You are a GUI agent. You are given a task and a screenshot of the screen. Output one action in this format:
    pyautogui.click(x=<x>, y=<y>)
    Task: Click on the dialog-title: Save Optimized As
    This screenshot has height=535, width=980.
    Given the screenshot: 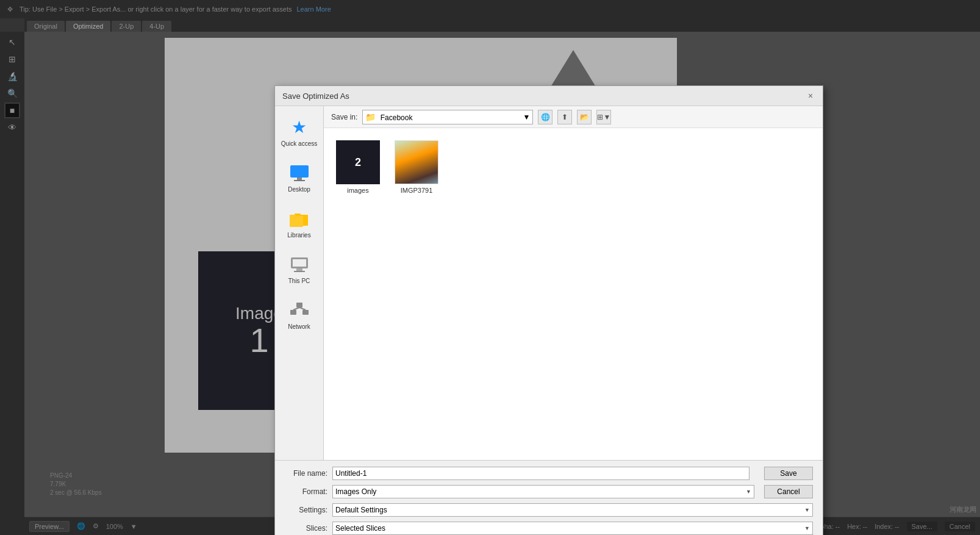 What is the action you would take?
    pyautogui.click(x=316, y=96)
    